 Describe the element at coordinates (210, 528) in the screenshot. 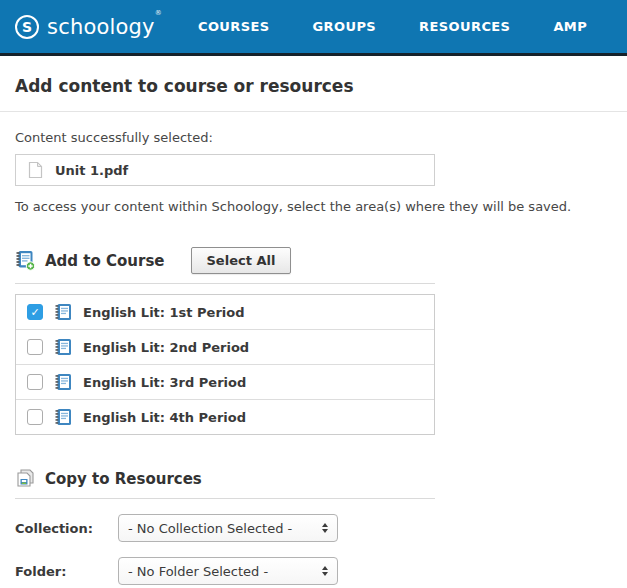

I see `collection-select-value: - No Collection Selected -` at that location.